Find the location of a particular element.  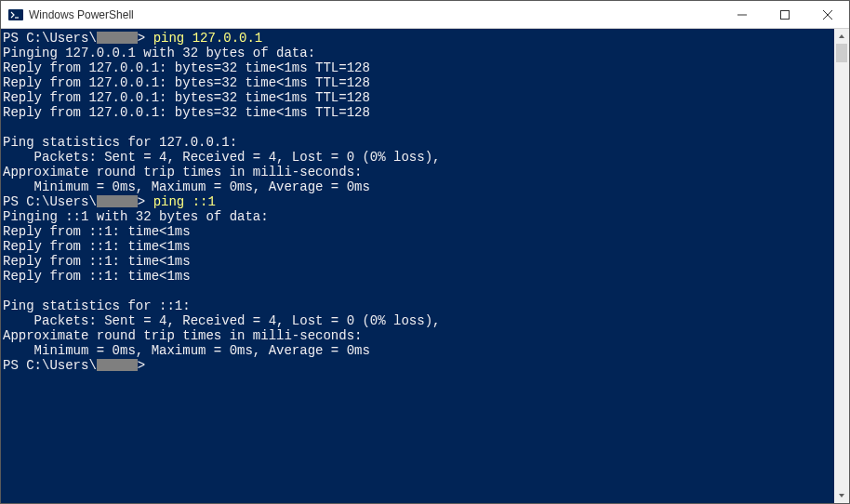

powershell-icon is located at coordinates (16, 15).